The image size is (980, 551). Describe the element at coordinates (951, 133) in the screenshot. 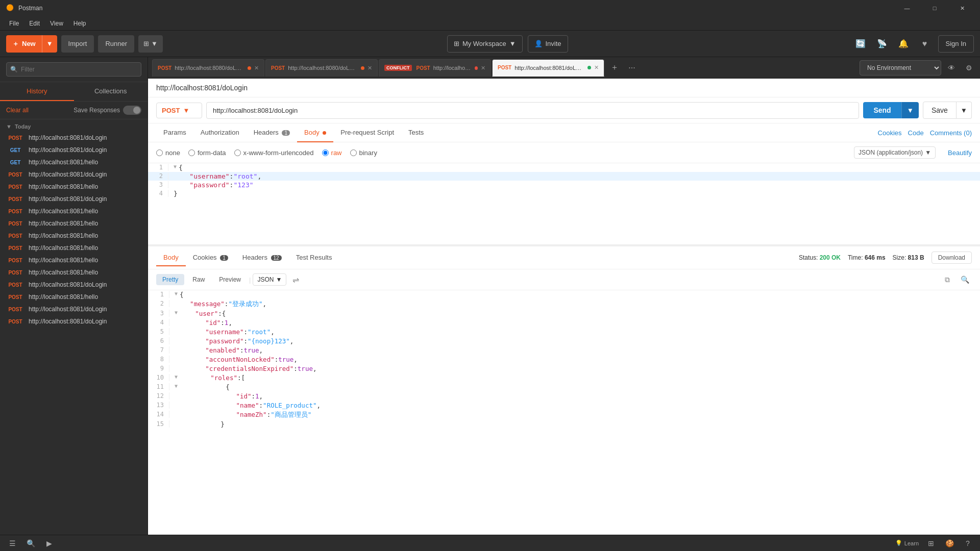

I see `comments-link: Comments (0)` at that location.